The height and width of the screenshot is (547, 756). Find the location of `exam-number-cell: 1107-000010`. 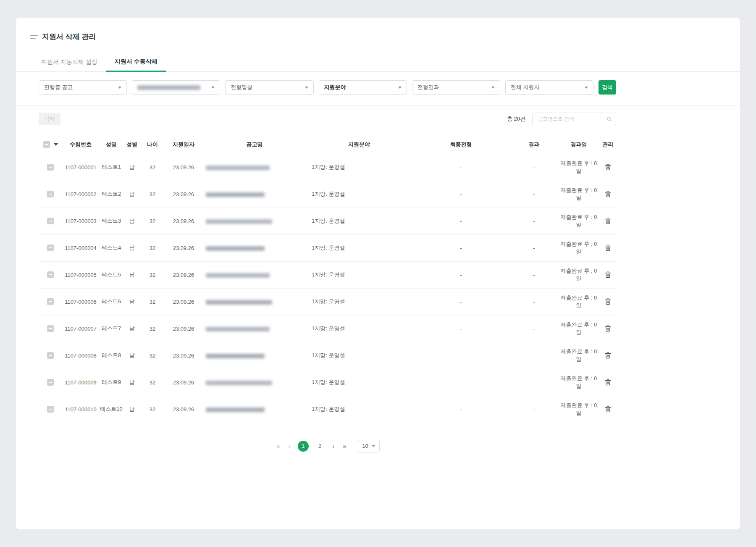

exam-number-cell: 1107-000010 is located at coordinates (81, 409).